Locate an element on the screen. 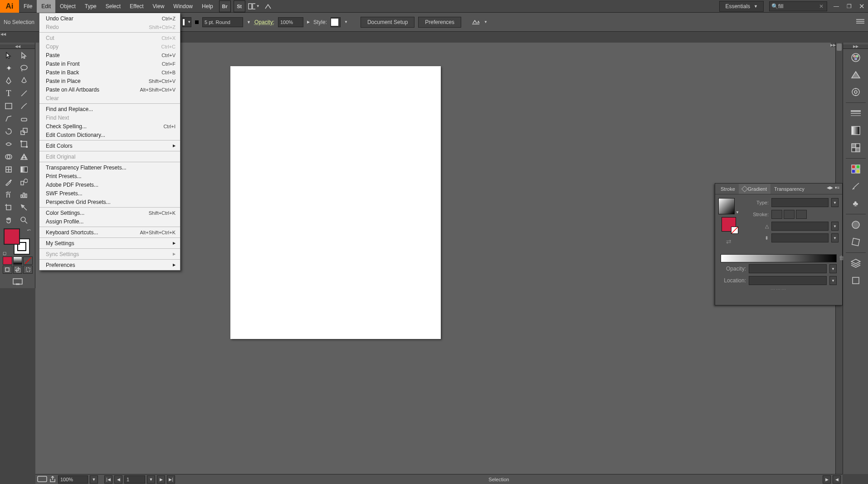 This screenshot has width=868, height=484. artboard is located at coordinates (336, 203).